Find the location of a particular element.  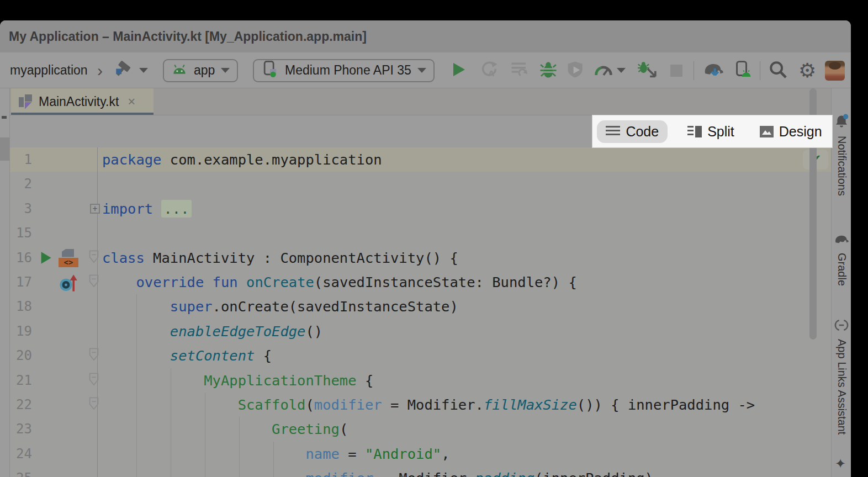

build-button is located at coordinates (123, 71).